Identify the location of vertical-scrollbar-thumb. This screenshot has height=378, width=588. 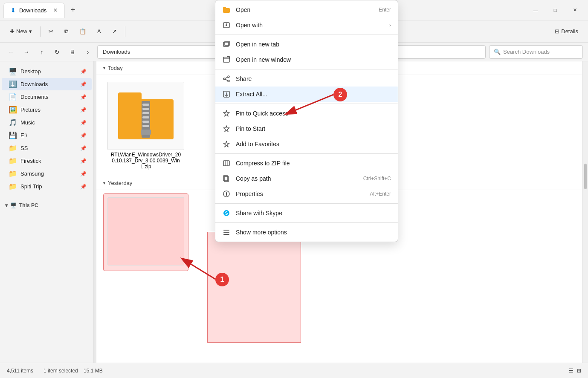
(585, 176).